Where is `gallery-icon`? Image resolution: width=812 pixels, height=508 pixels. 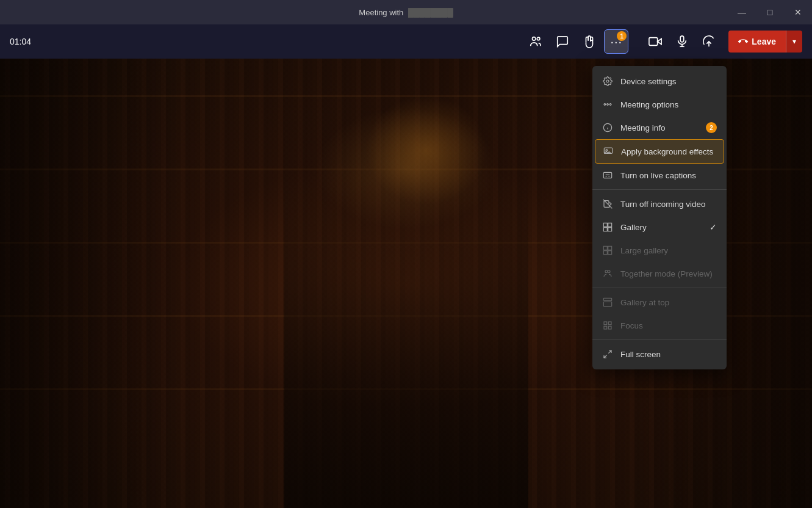
gallery-icon is located at coordinates (608, 227).